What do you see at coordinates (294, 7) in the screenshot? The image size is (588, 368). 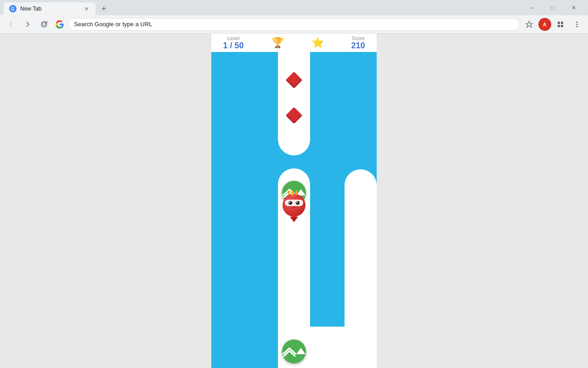 I see `title-bar: G New Tab ✕ + ─ □ ✕` at bounding box center [294, 7].